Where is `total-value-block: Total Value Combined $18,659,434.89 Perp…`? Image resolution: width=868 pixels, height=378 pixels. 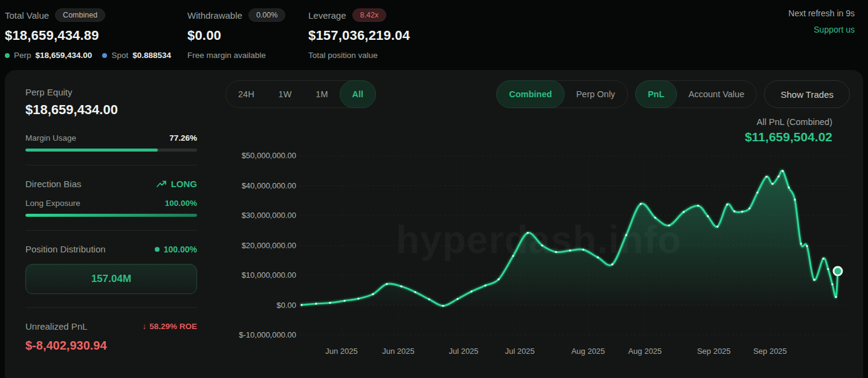
total-value-block: Total Value Combined $18,659,434.89 Perp… is located at coordinates (96, 34).